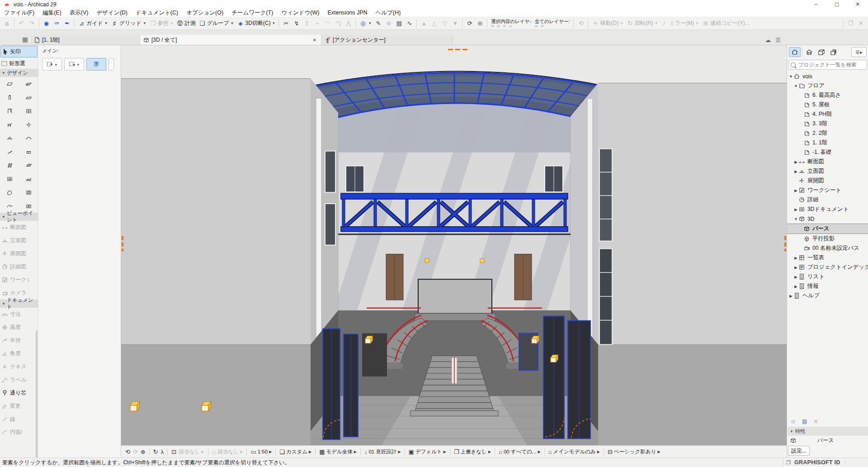 The width and height of the screenshot is (868, 467). What do you see at coordinates (816, 422) in the screenshot?
I see `delete-icon: ✕` at bounding box center [816, 422].